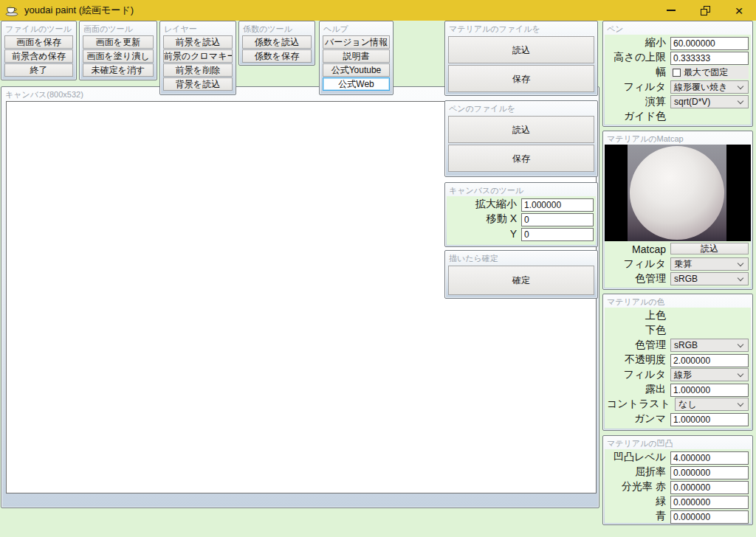  I want to click on exposure-label: 露出, so click(639, 389).